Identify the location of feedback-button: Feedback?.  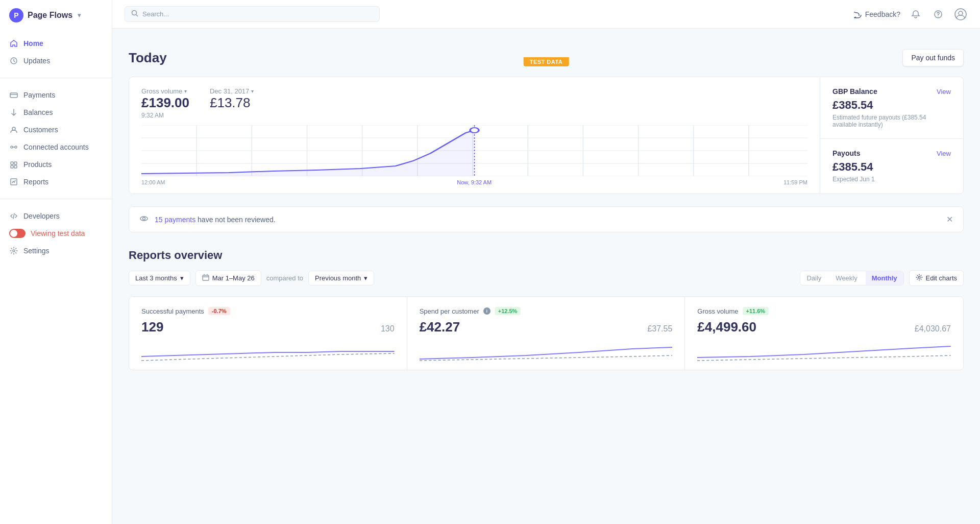
(877, 14).